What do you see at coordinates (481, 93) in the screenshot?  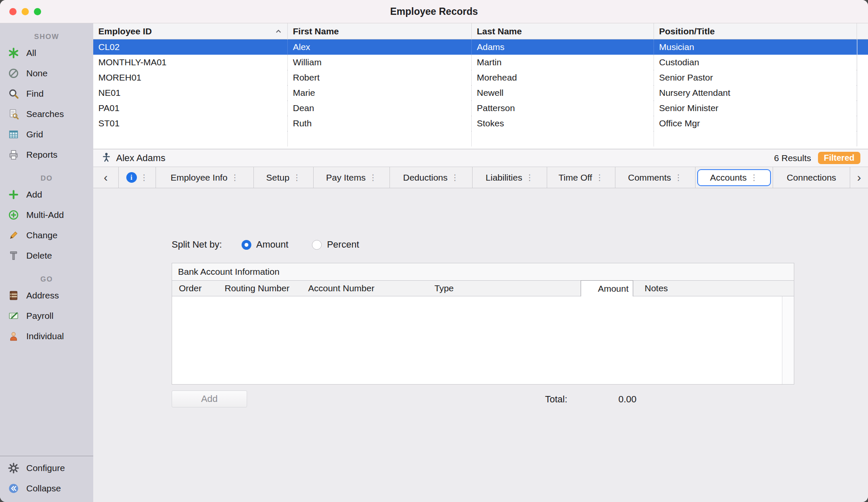 I see `table-row: NE01 Marie Newell Nursery Attendant` at bounding box center [481, 93].